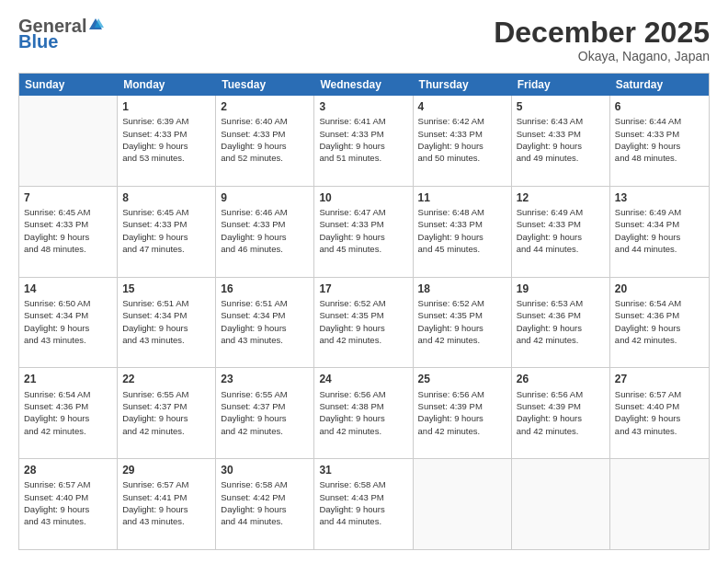  What do you see at coordinates (660, 413) in the screenshot?
I see `calendar-cell: 27Sunrise: 6:57 AM Sunset: 4:40 PM Dayli…` at bounding box center [660, 413].